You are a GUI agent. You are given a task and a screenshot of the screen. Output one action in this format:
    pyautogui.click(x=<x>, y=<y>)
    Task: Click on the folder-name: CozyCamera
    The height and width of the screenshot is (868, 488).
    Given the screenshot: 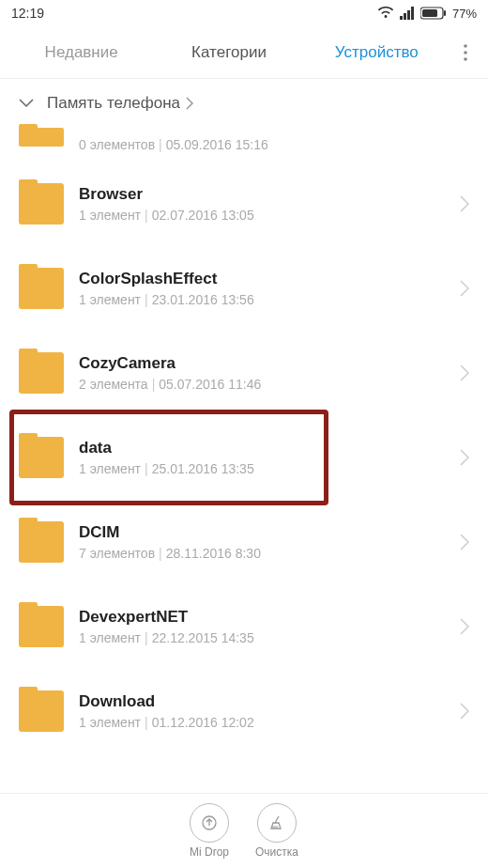 What is the action you would take?
    pyautogui.click(x=262, y=364)
    